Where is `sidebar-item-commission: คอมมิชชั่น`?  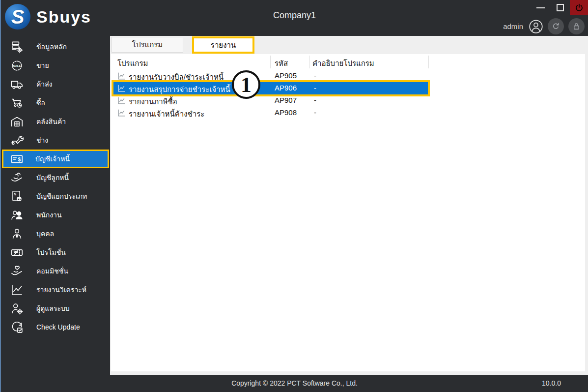 sidebar-item-commission: คอมมิชชั่น is located at coordinates (56, 271).